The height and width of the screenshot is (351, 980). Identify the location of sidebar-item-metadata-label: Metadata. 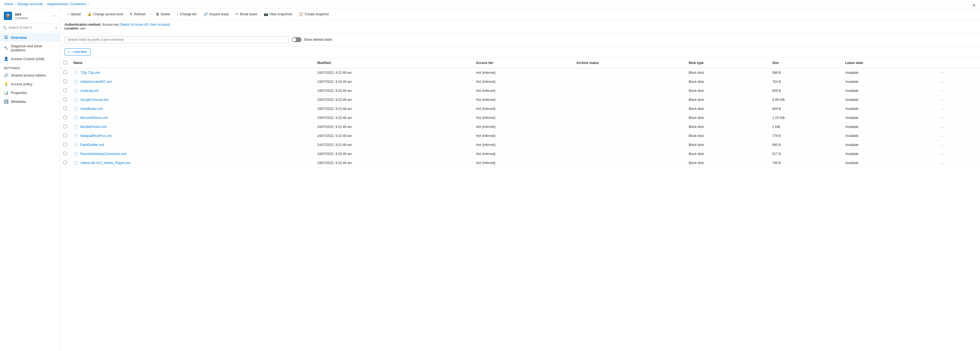
(18, 101).